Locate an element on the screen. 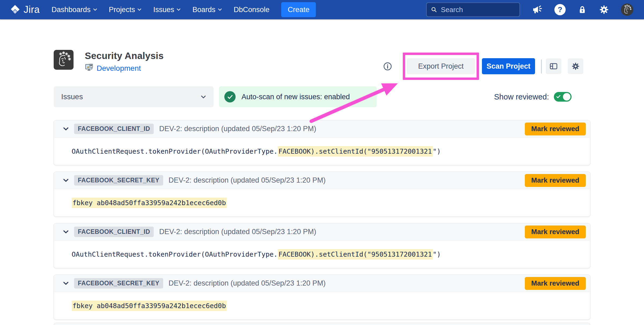 The height and width of the screenshot is (325, 644). details-panel-button is located at coordinates (554, 66).